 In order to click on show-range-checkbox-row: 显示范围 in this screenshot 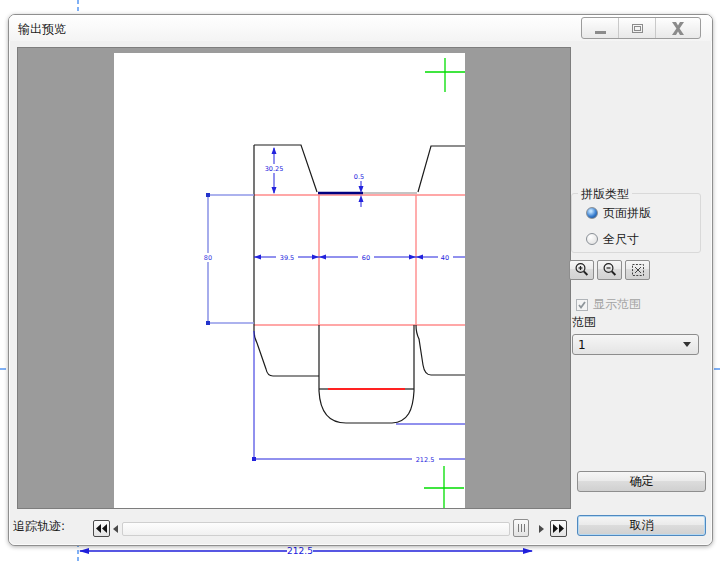, I will do `click(608, 304)`.